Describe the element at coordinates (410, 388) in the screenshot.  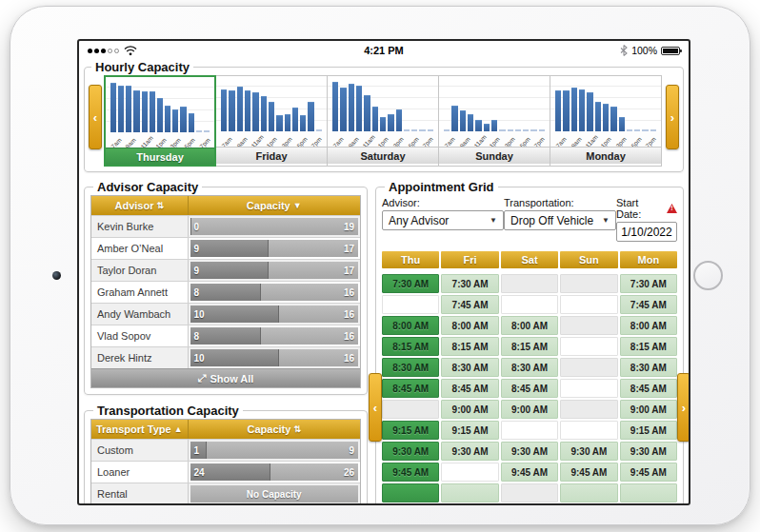
I see `time-slot-sel: 8:45 AM` at that location.